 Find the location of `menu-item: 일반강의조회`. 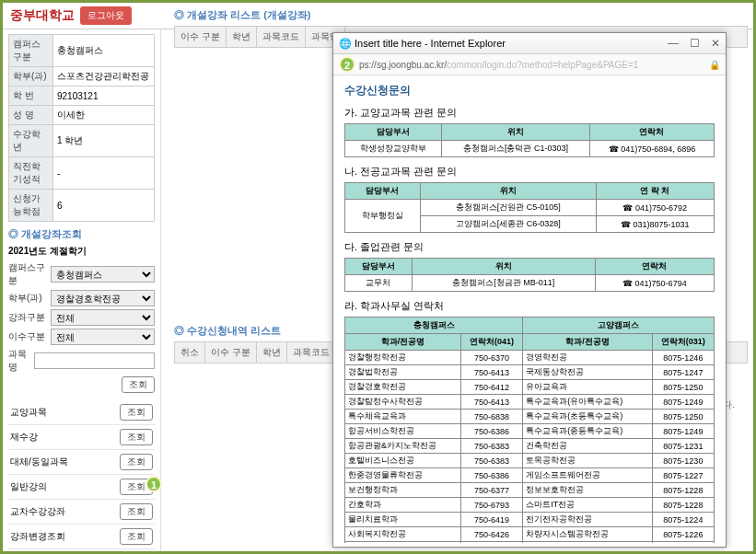

menu-item: 일반강의조회 is located at coordinates (81, 488).